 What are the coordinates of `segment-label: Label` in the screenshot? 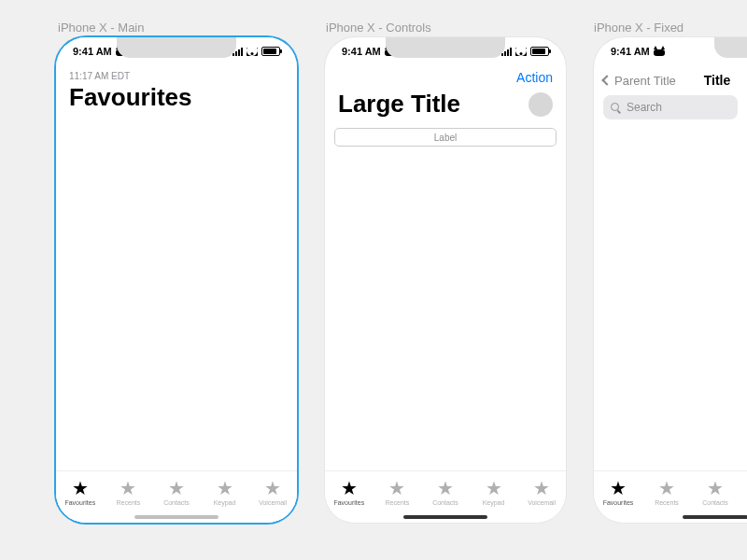 It's located at (445, 138).